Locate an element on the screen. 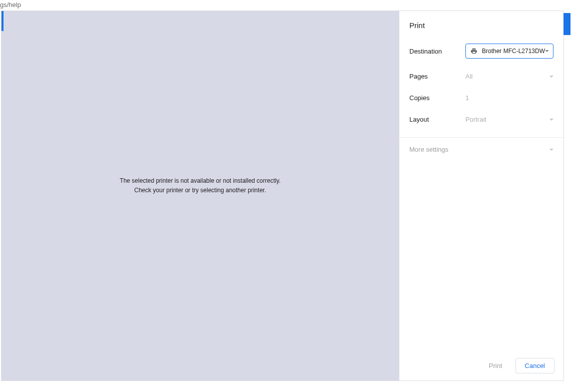  preview-error-line1: The selected printer is not available or… is located at coordinates (200, 181).